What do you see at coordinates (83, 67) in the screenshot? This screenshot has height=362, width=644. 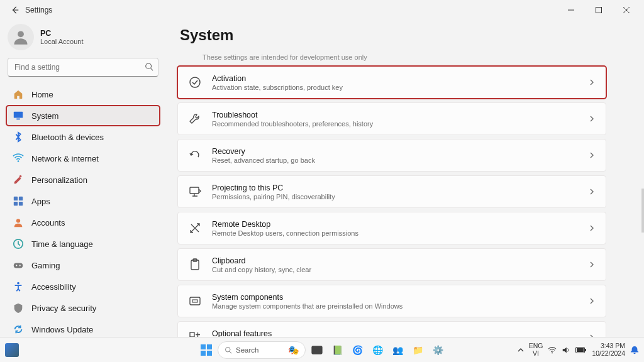 I see `search-input` at bounding box center [83, 67].